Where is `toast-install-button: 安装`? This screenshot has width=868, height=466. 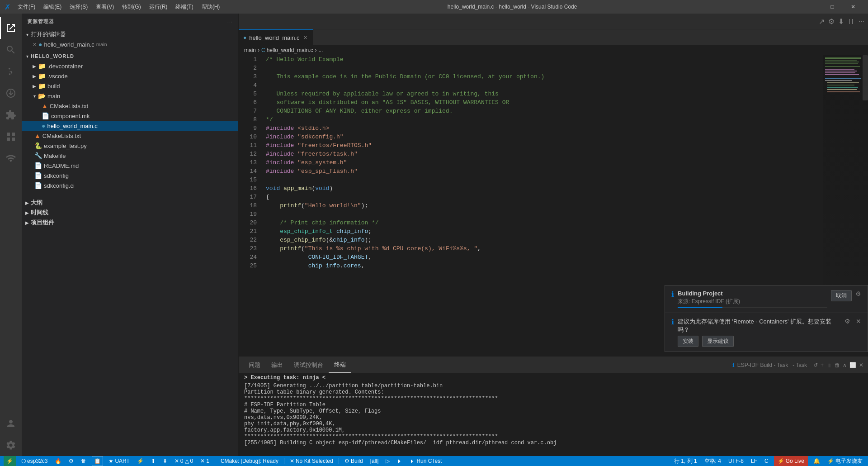
toast-install-button: 安装 is located at coordinates (688, 341).